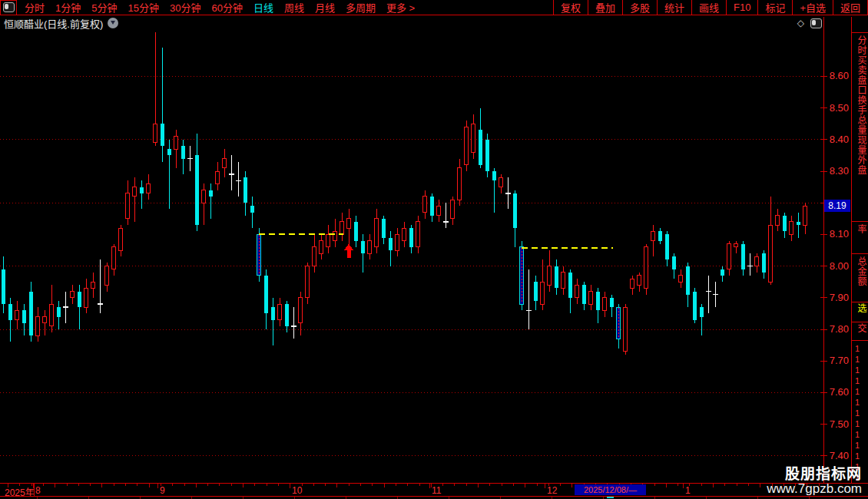 The image size is (868, 499). Describe the element at coordinates (839, 424) in the screenshot. I see `price-label: 7.50` at that location.